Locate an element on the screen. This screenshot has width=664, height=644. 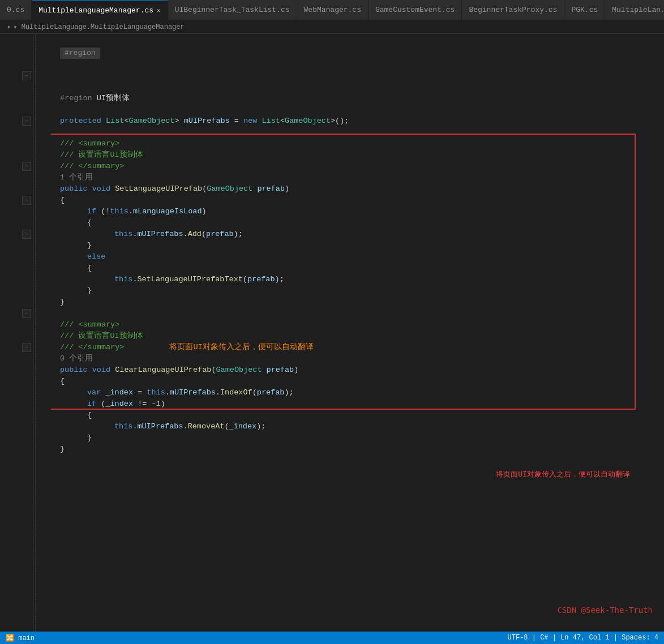
collapse-else-1: − is located at coordinates (17, 234).